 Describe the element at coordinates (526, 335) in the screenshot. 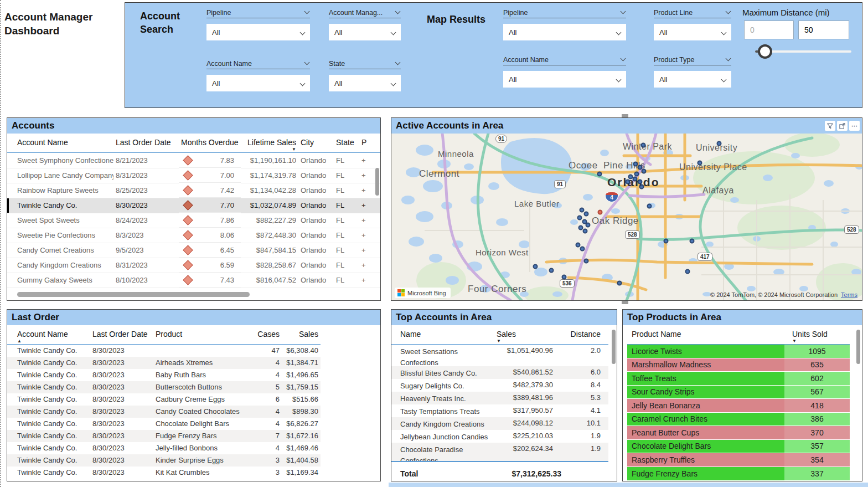

I see `column-header: Sales▼` at that location.